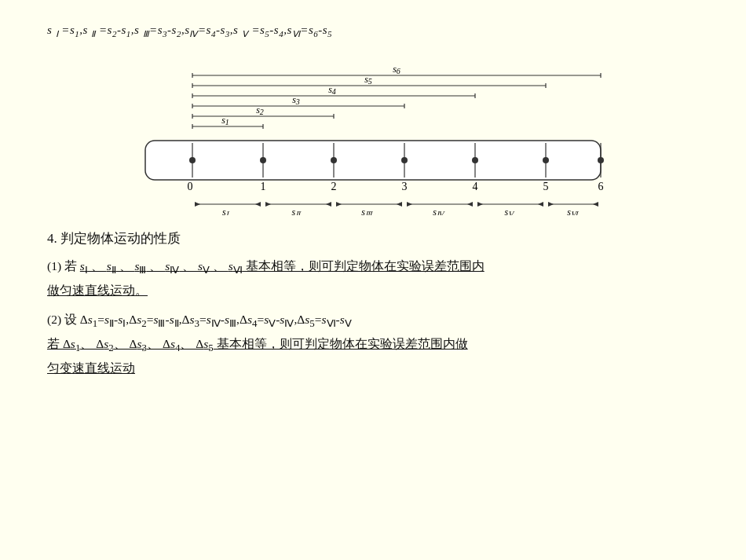  What do you see at coordinates (373, 239) in the screenshot?
I see `section-4-title: 4. 判定物体运动的性质` at bounding box center [373, 239].